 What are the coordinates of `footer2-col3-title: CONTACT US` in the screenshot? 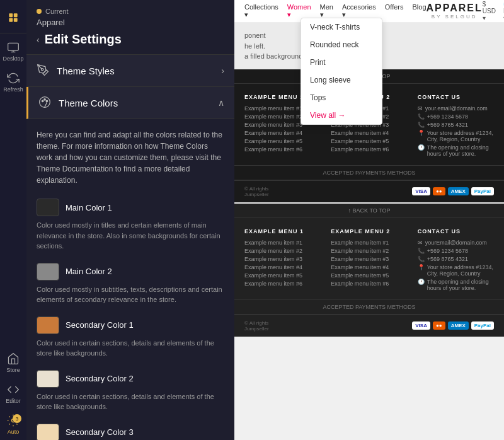 It's located at (456, 231).